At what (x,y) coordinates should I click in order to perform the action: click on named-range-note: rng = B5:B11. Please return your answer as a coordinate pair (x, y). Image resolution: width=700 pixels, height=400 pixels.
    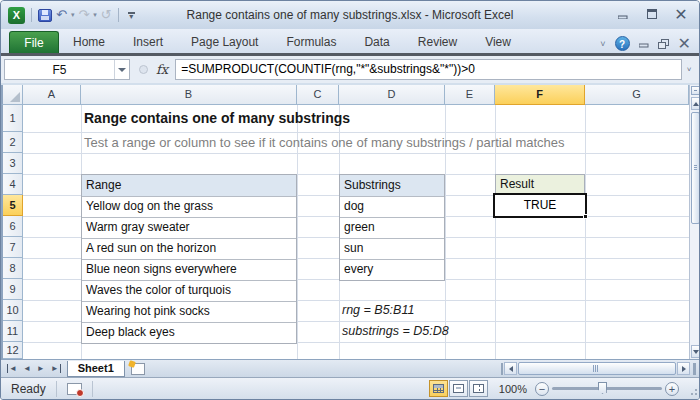
    Looking at the image, I should click on (378, 310).